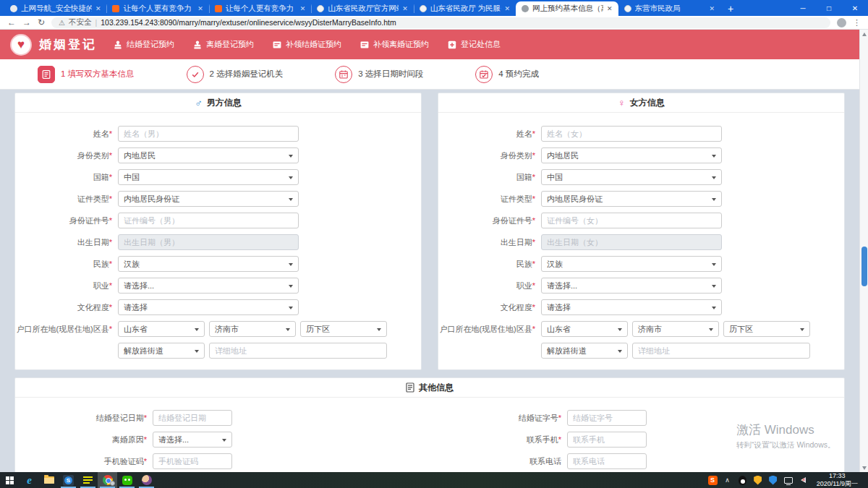 This screenshot has height=488, width=868. Describe the element at coordinates (41, 22) in the screenshot. I see `reload-icon: ↻` at that location.